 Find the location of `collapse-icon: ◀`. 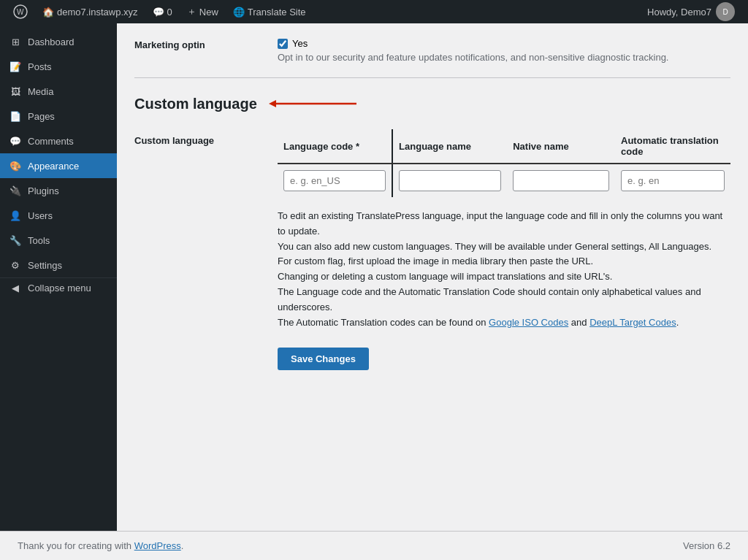

collapse-icon: ◀ is located at coordinates (15, 288).